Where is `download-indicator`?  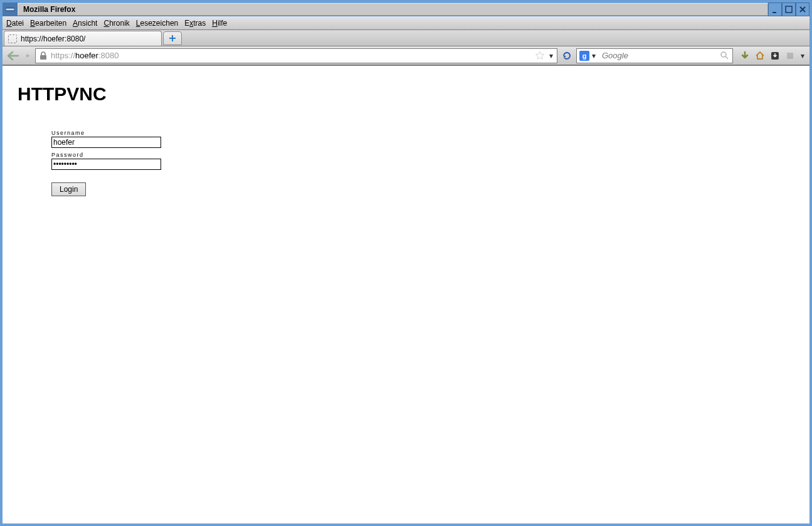
download-indicator is located at coordinates (775, 56).